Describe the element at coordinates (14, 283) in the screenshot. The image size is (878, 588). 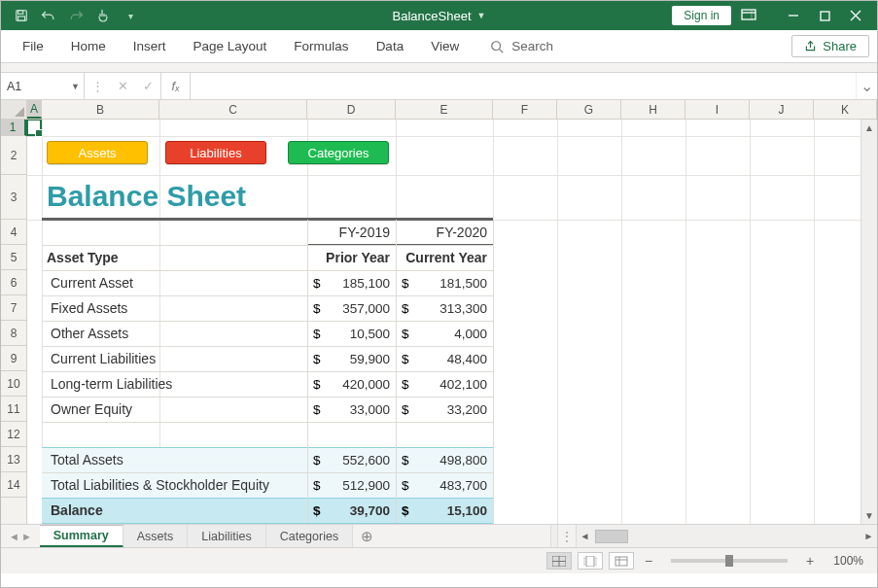
I see `row-header-6: 6` at that location.